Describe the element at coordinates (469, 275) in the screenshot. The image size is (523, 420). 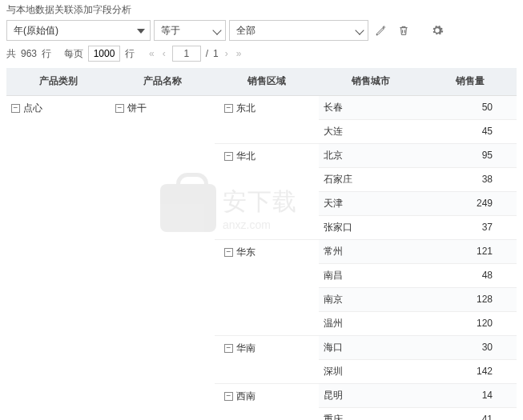
I see `qty-cell: 48` at that location.